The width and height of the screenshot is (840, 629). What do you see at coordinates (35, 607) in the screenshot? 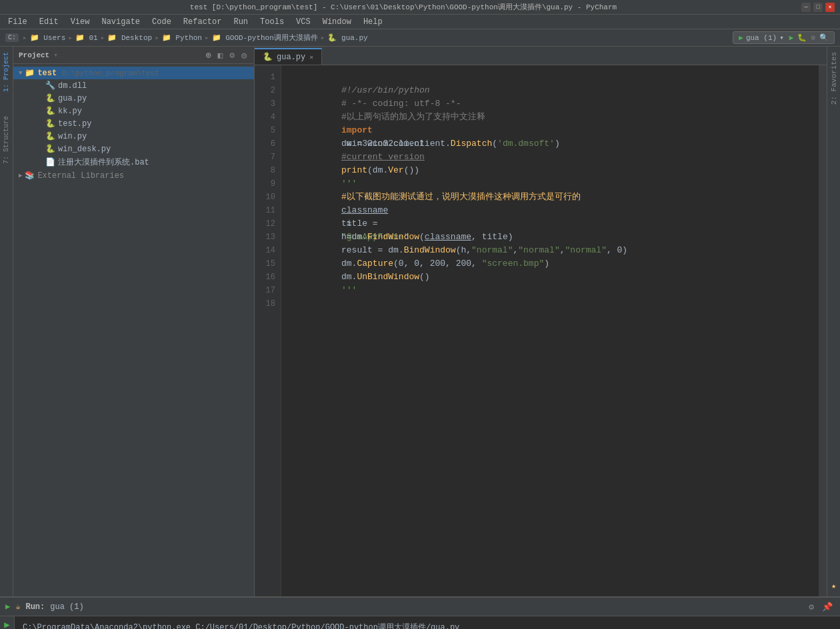
I see `run-panel-title: Run:` at bounding box center [35, 607].